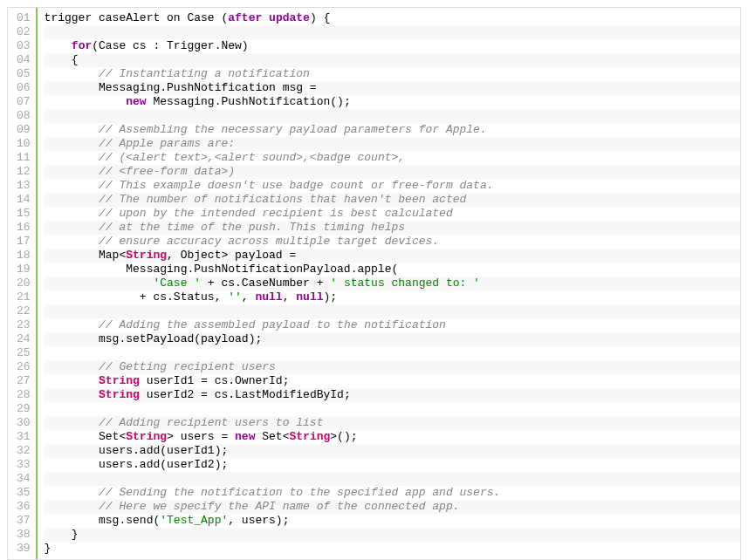 The width and height of the screenshot is (748, 560). Describe the element at coordinates (249, 101) in the screenshot. I see `token-plain: Messaging.PushNotification();` at that location.